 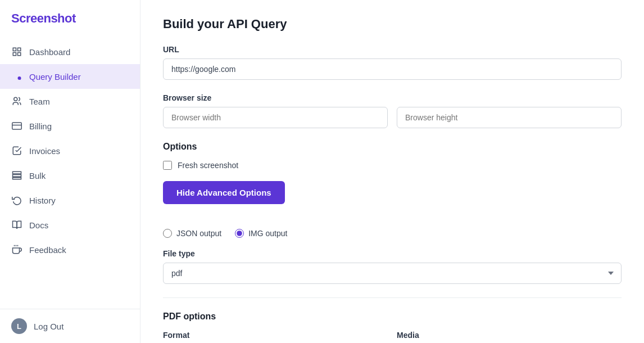 What do you see at coordinates (199, 233) in the screenshot?
I see `json-output-label: JSON output` at bounding box center [199, 233].